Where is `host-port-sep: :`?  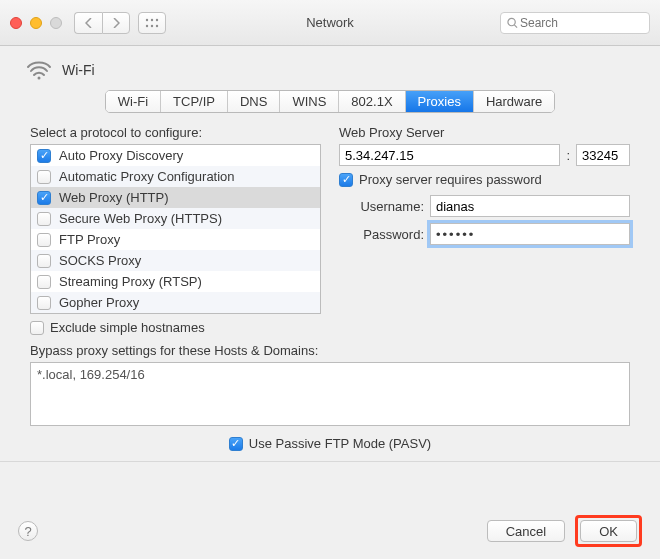
host-port-sep: : is located at coordinates (568, 156).